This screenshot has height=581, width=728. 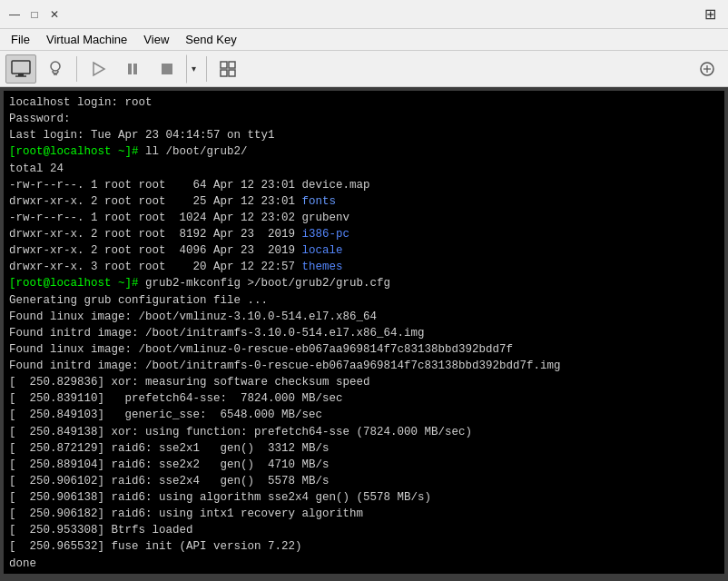 What do you see at coordinates (15, 15) in the screenshot?
I see `minimize-button: —` at bounding box center [15, 15].